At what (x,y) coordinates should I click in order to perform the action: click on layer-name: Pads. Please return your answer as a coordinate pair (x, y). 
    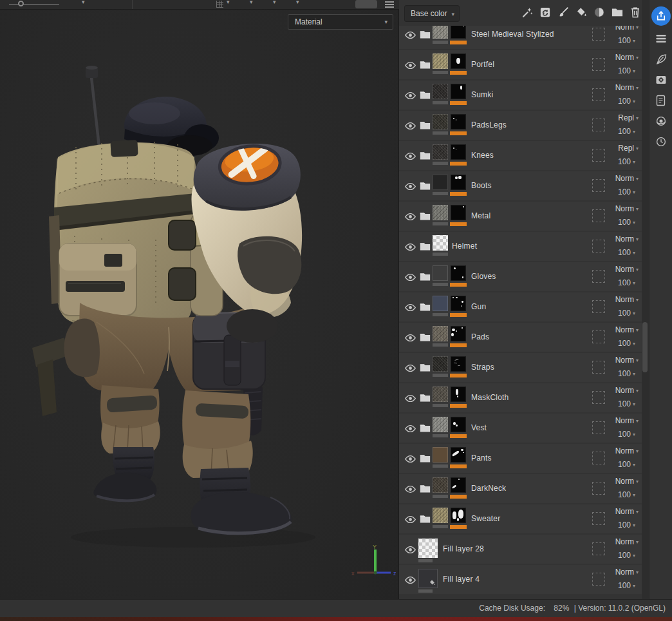
    Looking at the image, I should click on (480, 338).